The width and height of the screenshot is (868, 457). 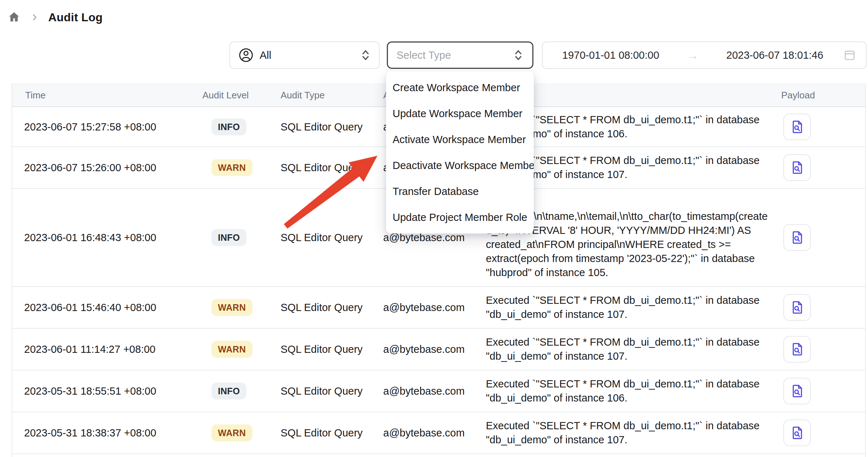 What do you see at coordinates (303, 95) in the screenshot?
I see `column-header-type: Audit Type` at bounding box center [303, 95].